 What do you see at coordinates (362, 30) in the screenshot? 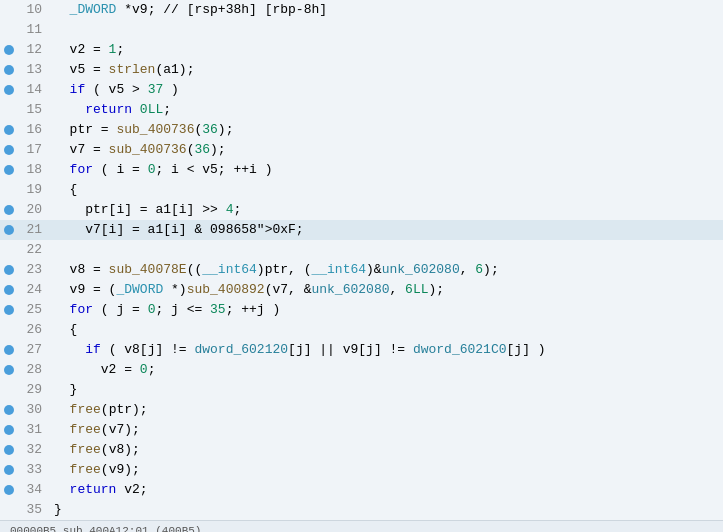
I see `table-row: 11` at bounding box center [362, 30].